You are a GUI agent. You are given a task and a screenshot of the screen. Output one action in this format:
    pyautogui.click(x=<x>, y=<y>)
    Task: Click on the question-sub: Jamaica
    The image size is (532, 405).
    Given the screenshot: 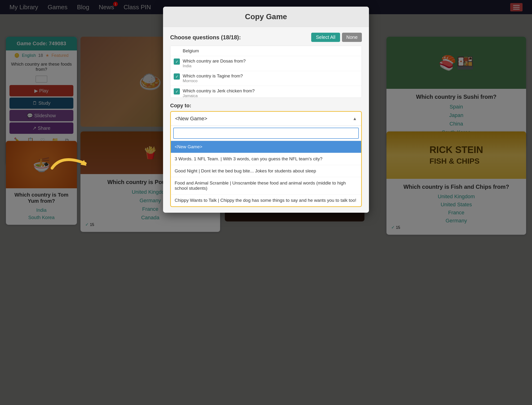 What is the action you would take?
    pyautogui.click(x=219, y=96)
    